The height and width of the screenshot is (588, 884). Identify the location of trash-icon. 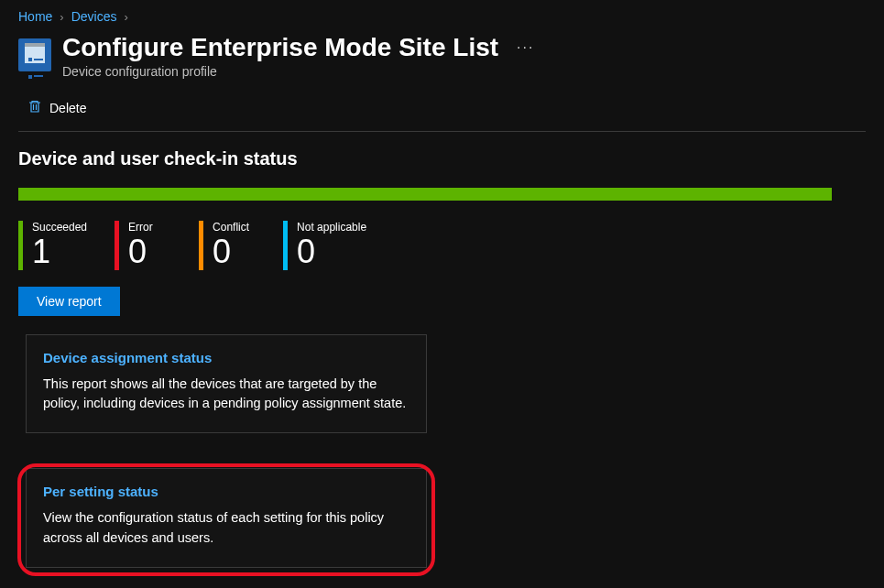
(35, 108).